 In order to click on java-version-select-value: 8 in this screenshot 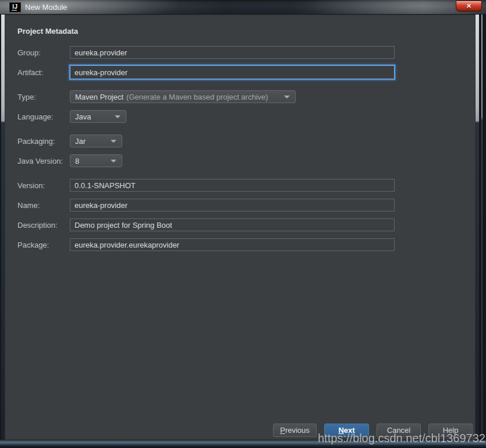, I will do `click(77, 161)`.